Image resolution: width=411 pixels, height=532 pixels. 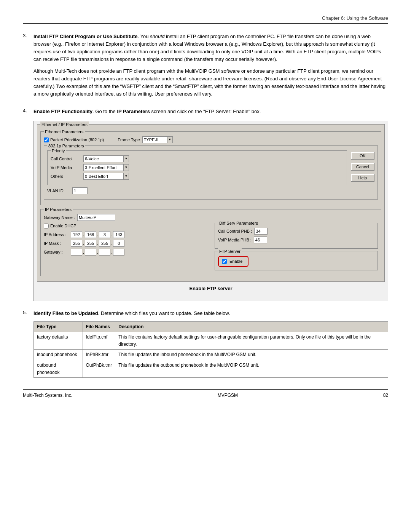 I want to click on table-header-row: File Type File Names Description, so click(x=211, y=327).